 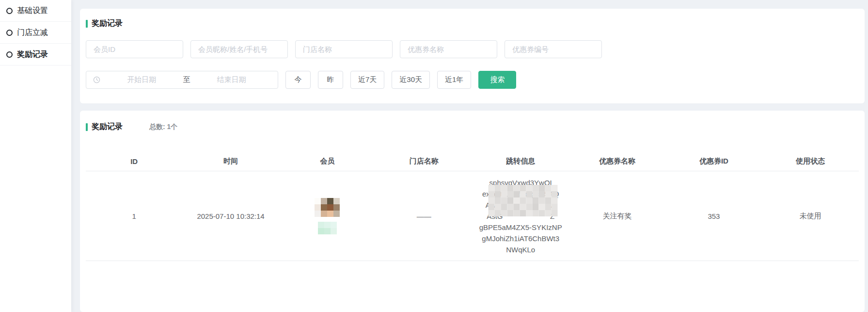 What do you see at coordinates (298, 80) in the screenshot?
I see `today-button: 今` at bounding box center [298, 80].